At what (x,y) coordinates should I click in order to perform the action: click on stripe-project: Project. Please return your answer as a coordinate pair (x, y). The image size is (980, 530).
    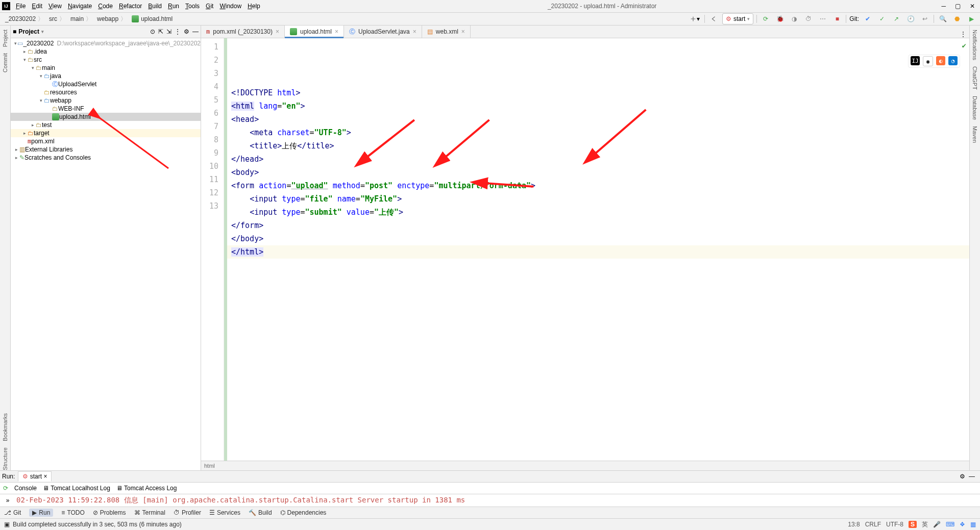
    Looking at the image, I should click on (5, 38).